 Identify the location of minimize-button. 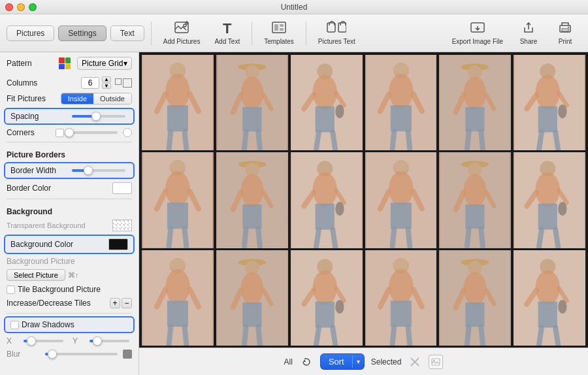
(21, 7).